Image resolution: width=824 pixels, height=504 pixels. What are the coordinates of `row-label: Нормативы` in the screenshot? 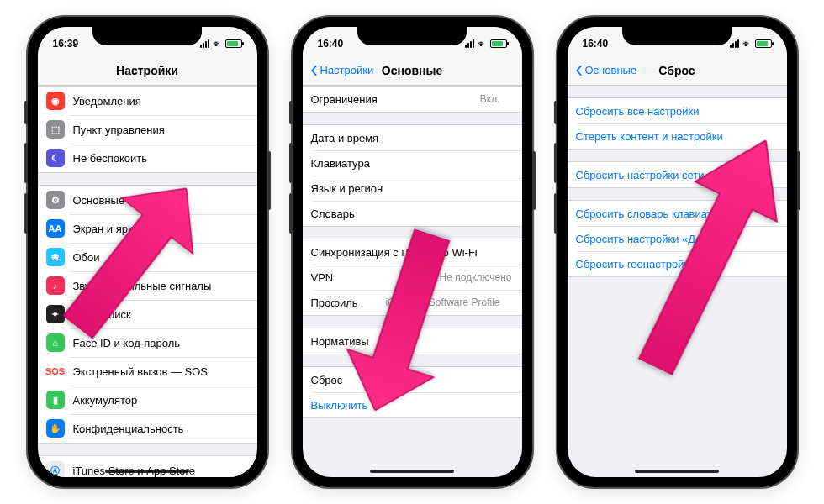 It's located at (405, 341).